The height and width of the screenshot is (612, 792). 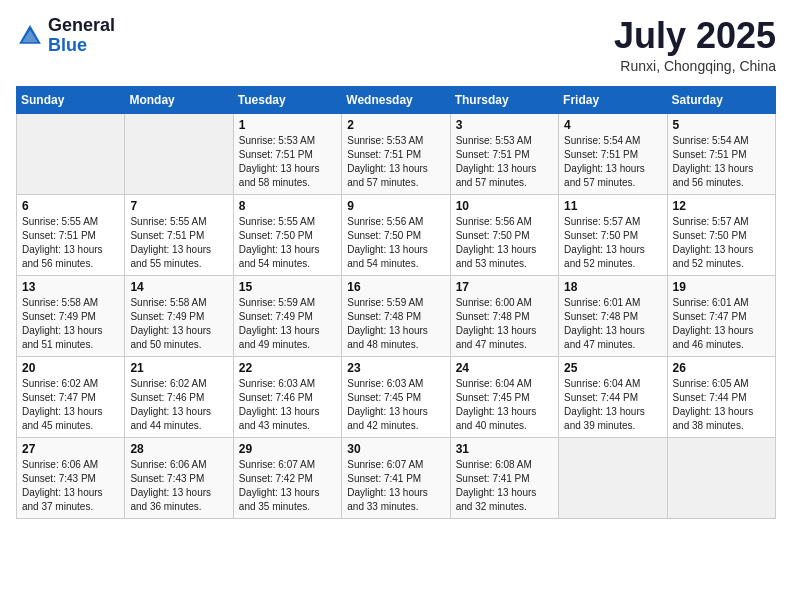 I want to click on calendar-cell: 15Sunrise: 5:59 AMSunset: 7:49 PMDayligh…, so click(x=287, y=316).